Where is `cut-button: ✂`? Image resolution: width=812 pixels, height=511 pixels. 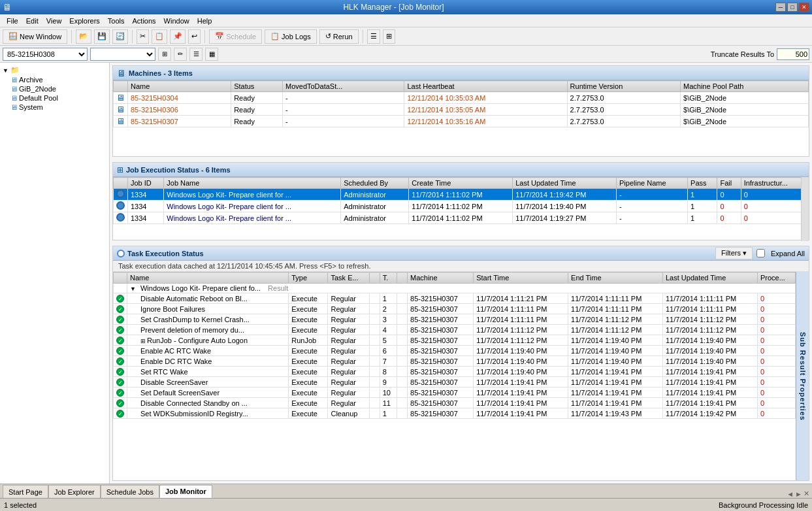 cut-button: ✂ is located at coordinates (142, 37).